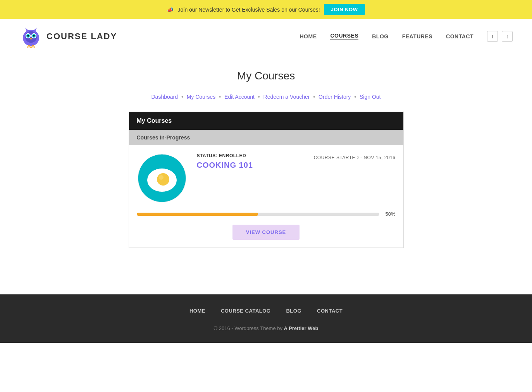 The width and height of the screenshot is (532, 392). I want to click on banner-text: Join our Newsletter to Get Exclusive Sal…, so click(249, 10).